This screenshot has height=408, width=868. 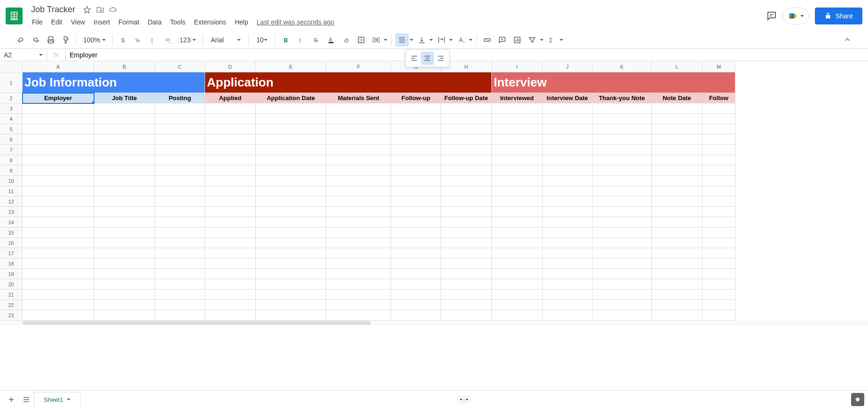 What do you see at coordinates (677, 67) in the screenshot?
I see `col-header: L` at bounding box center [677, 67].